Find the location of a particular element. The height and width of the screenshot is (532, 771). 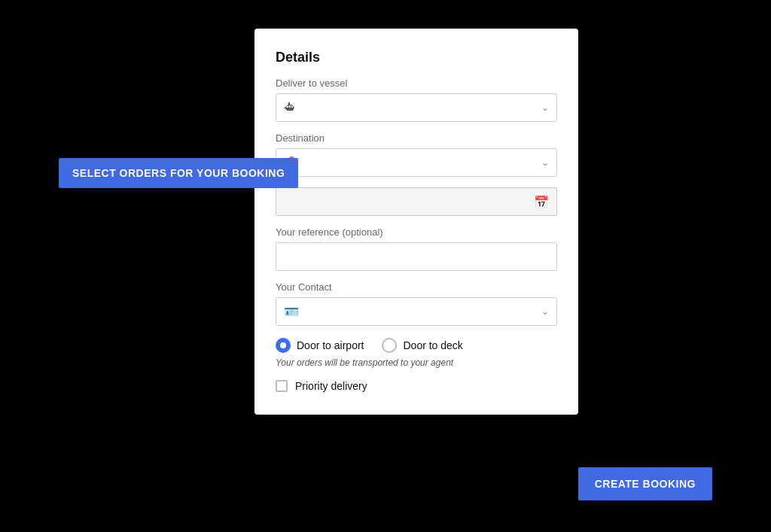

your-contact-label: Your Contact is located at coordinates (416, 287).